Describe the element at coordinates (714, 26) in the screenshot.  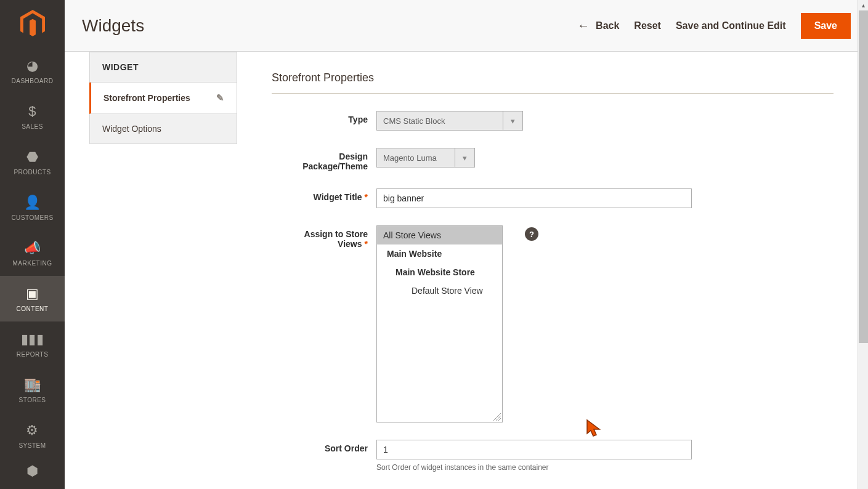
I see `header-actions: ←Back Reset Save and Continue Edit Save` at that location.